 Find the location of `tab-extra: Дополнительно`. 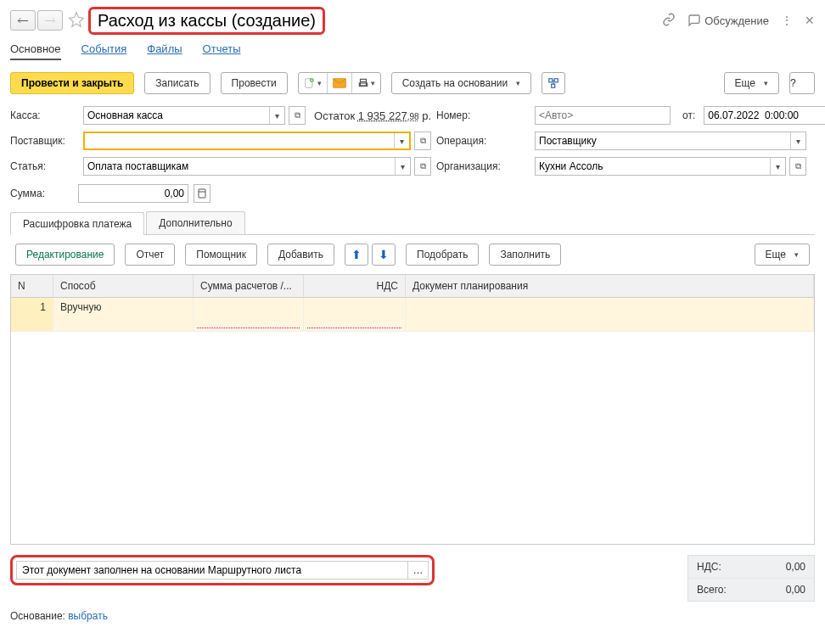

tab-extra: Дополнительно is located at coordinates (195, 222).